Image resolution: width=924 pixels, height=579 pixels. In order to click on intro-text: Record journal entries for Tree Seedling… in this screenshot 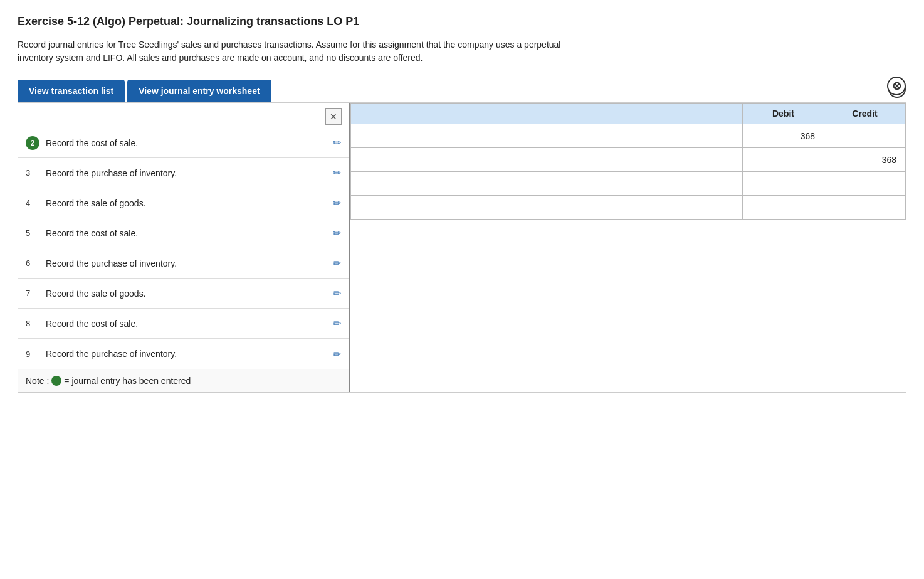, I will do `click(300, 51)`.